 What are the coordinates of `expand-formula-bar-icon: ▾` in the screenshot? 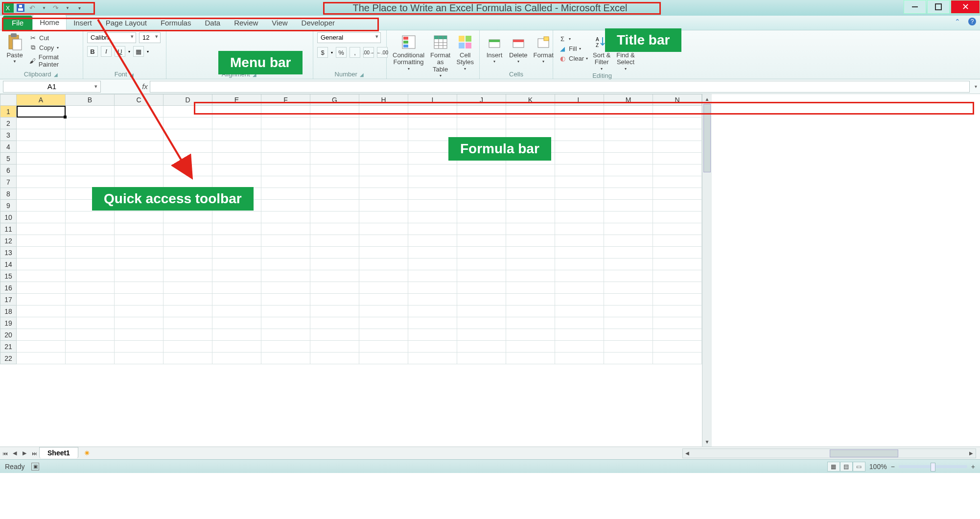 It's located at (977, 86).